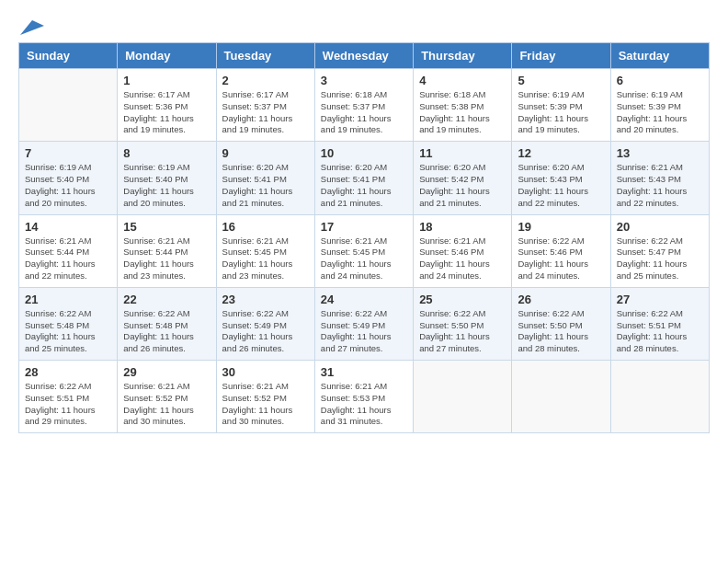 This screenshot has height=563, width=728. I want to click on calendar-cell: 7Sunrise: 6:19 AMSunset: 5:40 PMDaylight…, so click(68, 178).